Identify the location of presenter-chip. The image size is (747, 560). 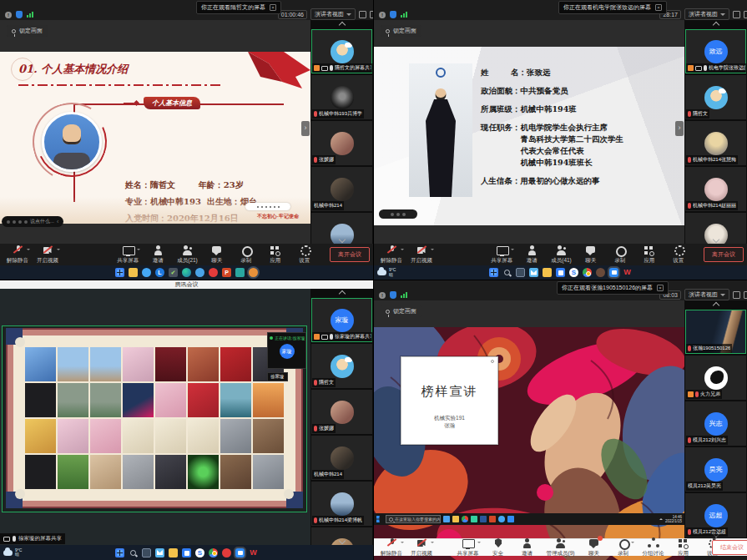
(398, 214).